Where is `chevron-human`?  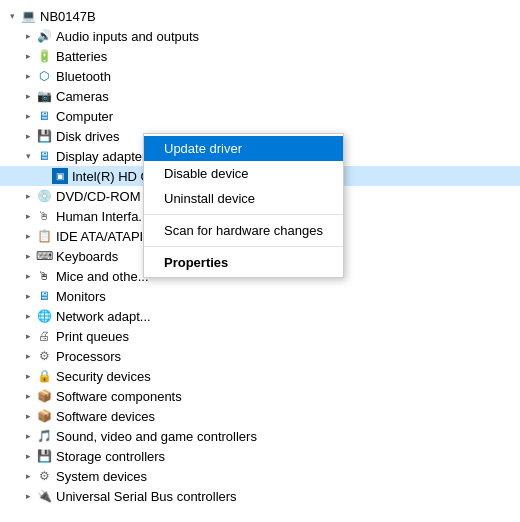 chevron-human is located at coordinates (28, 216).